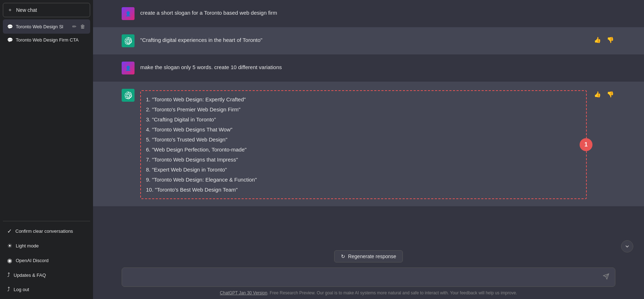 The height and width of the screenshot is (299, 644). I want to click on chat-item-toronto-web-design-firm-cta: 💬 Toronto Web Design Firm CTA, so click(47, 40).